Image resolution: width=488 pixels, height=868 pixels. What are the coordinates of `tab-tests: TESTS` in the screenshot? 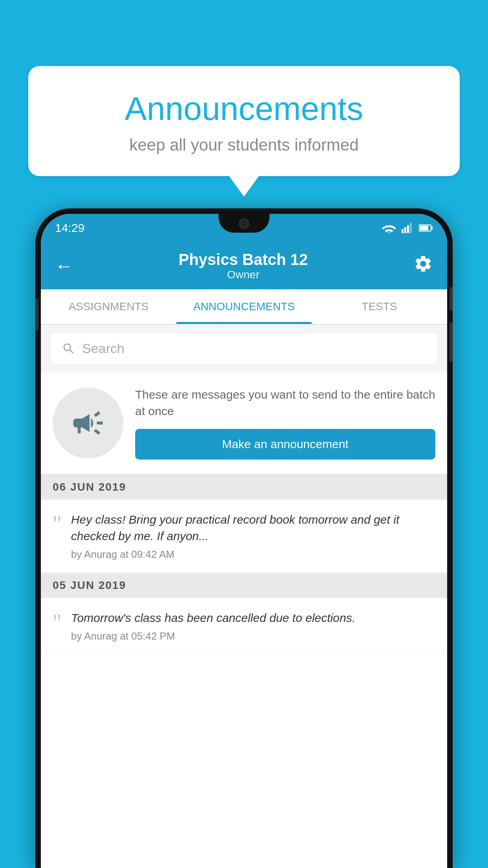 It's located at (380, 307).